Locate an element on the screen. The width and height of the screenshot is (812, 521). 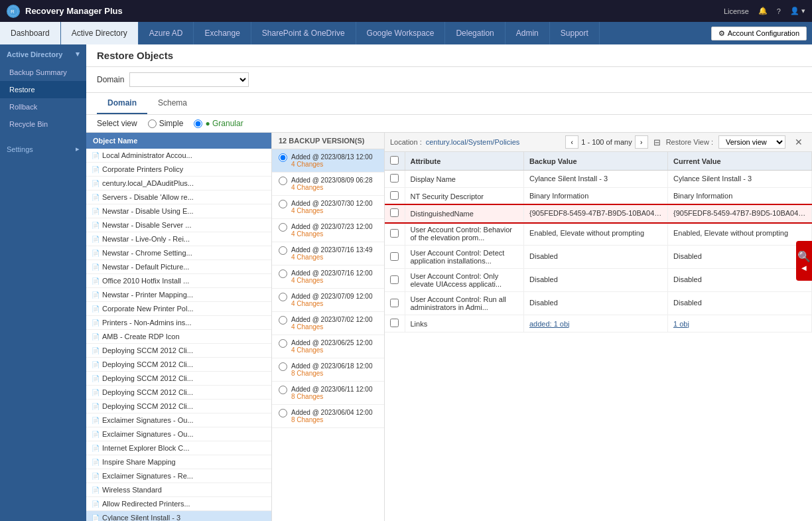
object-item: 📄Newstar - Live-Only - Rei... is located at coordinates (179, 239).